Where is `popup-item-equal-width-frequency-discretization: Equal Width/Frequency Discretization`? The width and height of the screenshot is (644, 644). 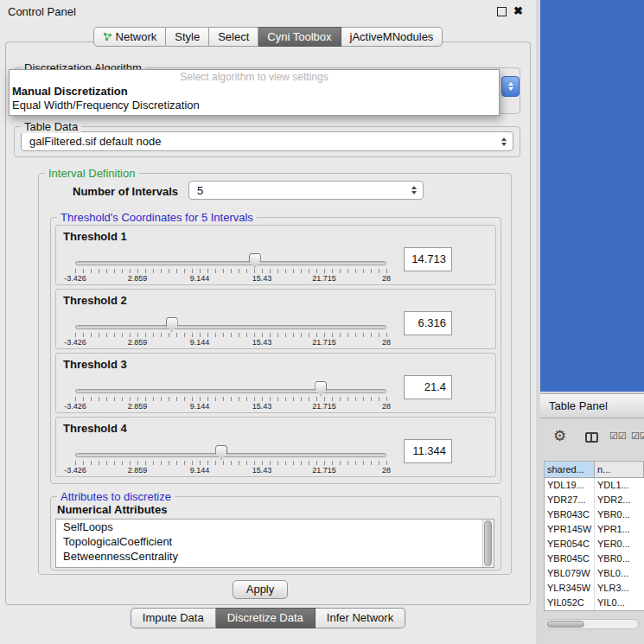
popup-item-equal-width-frequency-discretization: Equal Width/Frequency Discretization is located at coordinates (254, 105).